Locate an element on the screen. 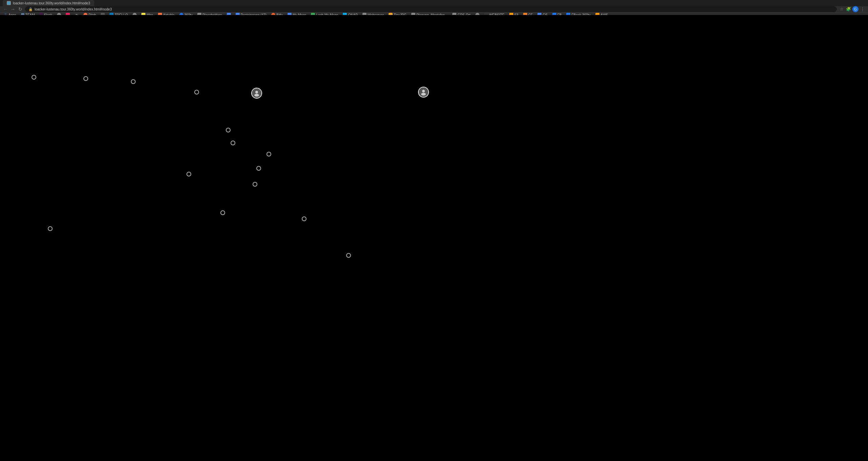  lock-icon: 🔒 is located at coordinates (31, 9).